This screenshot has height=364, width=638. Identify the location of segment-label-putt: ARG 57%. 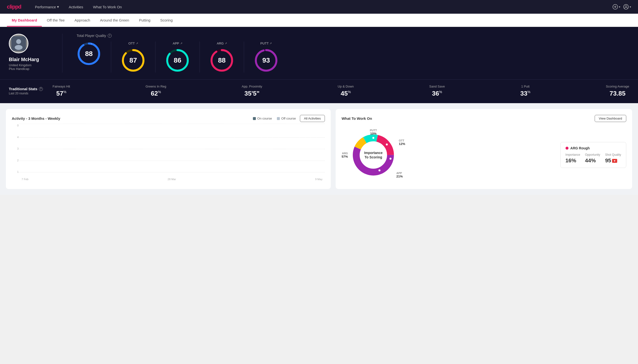
(345, 155).